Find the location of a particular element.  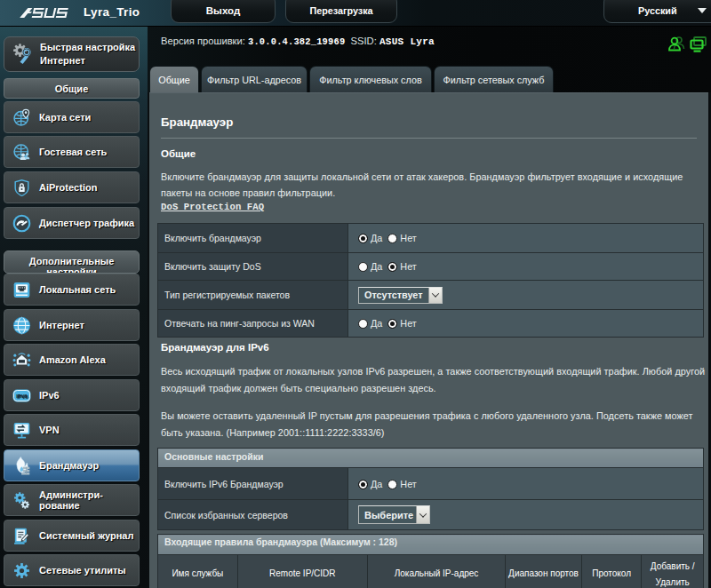

svg-text: IPV6 is located at coordinates (21, 396).